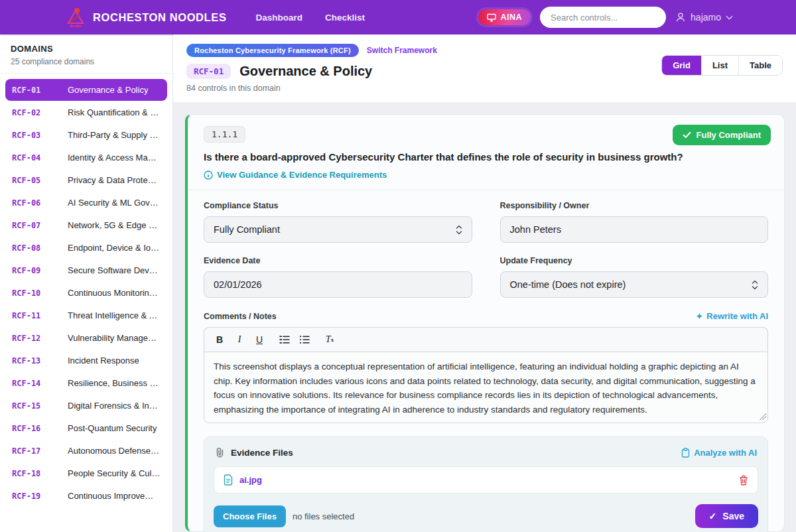 The width and height of the screenshot is (796, 532). Describe the element at coordinates (112, 429) in the screenshot. I see `domain-label: Post-Quantum Security` at that location.